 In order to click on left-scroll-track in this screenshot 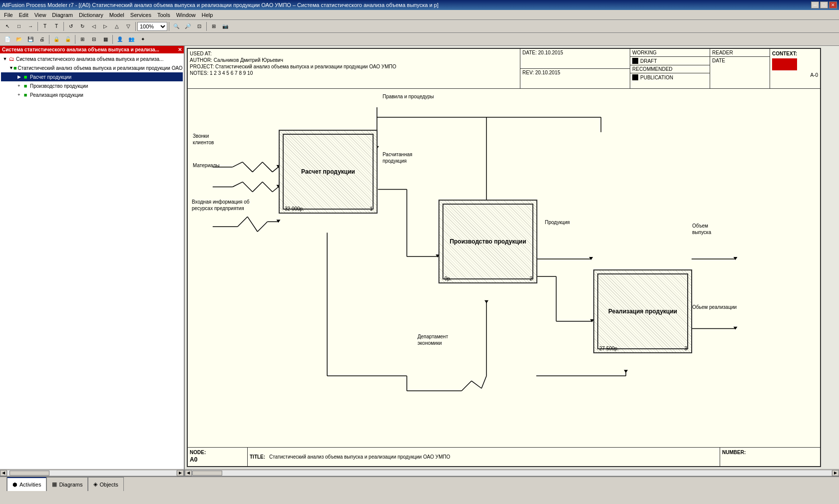, I will do `click(92, 473)`.